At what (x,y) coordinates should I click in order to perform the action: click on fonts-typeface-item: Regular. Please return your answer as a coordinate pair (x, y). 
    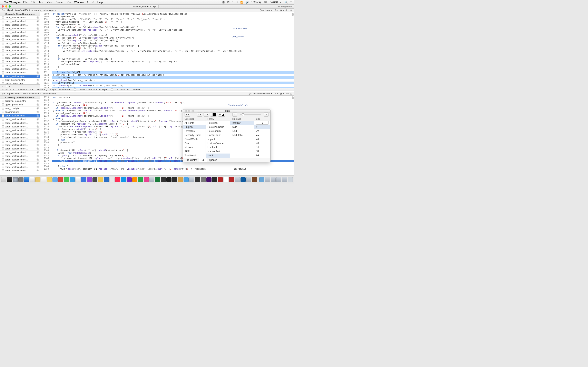
    Looking at the image, I should click on (242, 123).